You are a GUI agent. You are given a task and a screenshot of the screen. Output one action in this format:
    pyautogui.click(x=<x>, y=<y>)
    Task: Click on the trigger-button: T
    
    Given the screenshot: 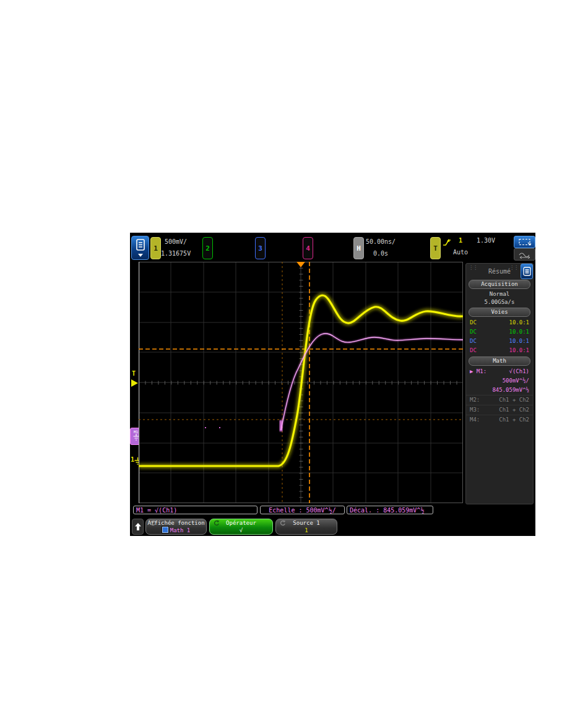 What is the action you would take?
    pyautogui.click(x=436, y=248)
    